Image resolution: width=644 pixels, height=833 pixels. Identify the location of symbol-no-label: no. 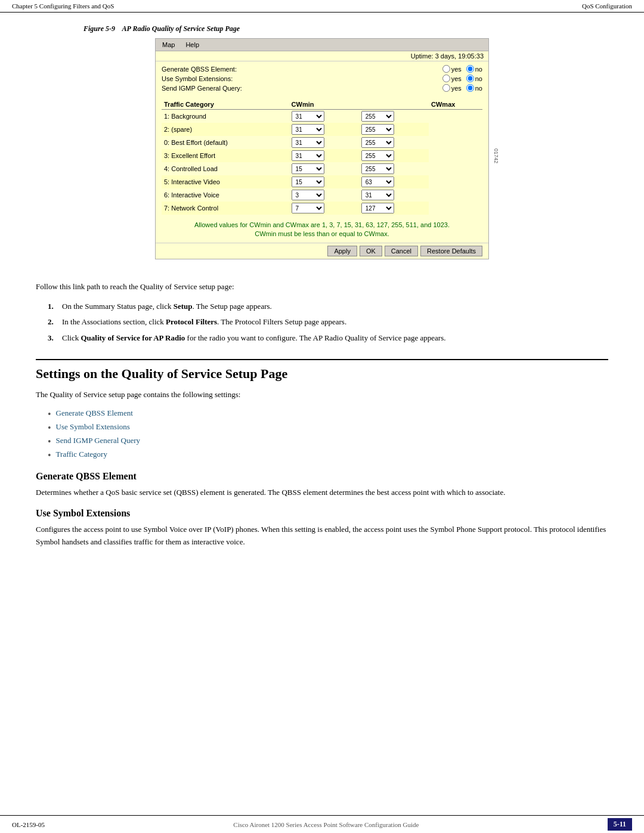
(475, 79).